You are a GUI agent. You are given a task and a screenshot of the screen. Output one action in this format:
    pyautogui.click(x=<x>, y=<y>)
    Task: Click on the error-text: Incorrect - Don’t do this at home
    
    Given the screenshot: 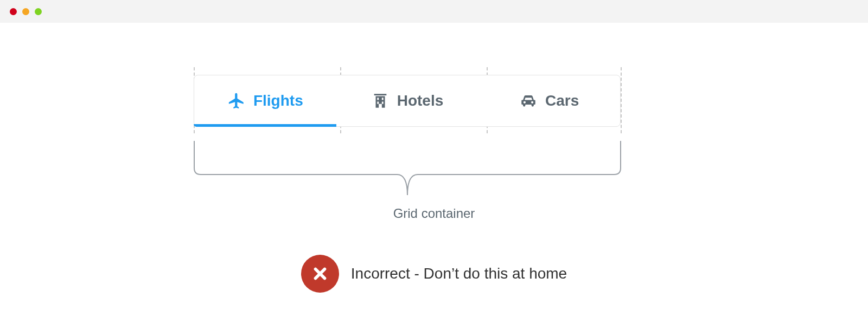 What is the action you would take?
    pyautogui.click(x=459, y=274)
    